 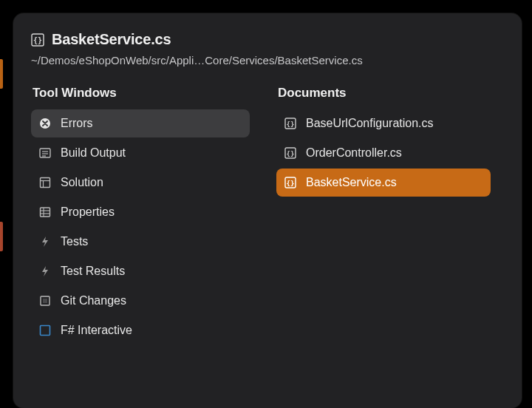 I want to click on tool-window-properties: Properties, so click(x=140, y=212).